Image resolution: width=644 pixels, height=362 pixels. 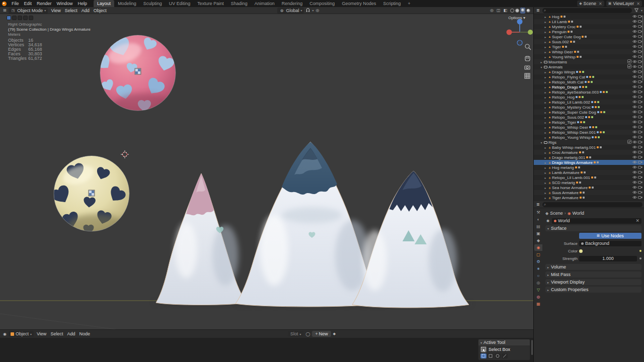 I want to click on surface-section-header: ▾ Surface, so click(x=594, y=228).